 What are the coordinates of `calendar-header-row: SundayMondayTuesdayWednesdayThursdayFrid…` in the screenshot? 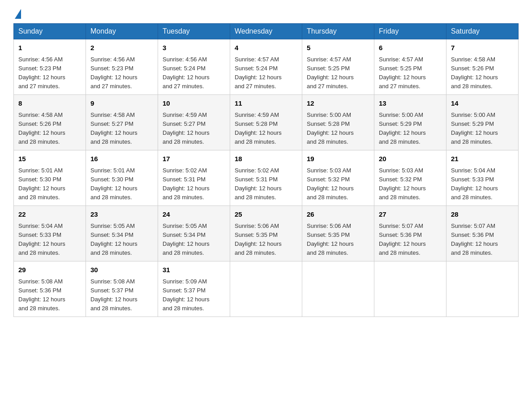 It's located at (266, 31).